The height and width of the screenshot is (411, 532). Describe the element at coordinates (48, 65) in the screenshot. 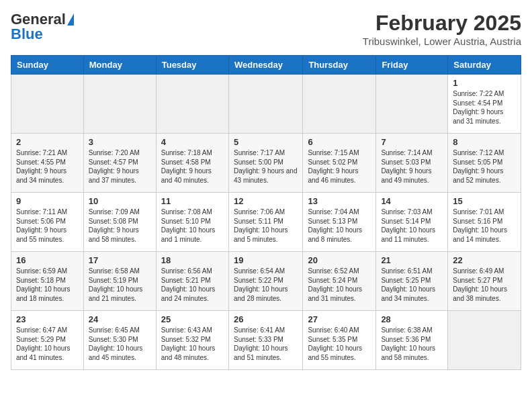

I see `dow-header-sunday: Sunday` at that location.